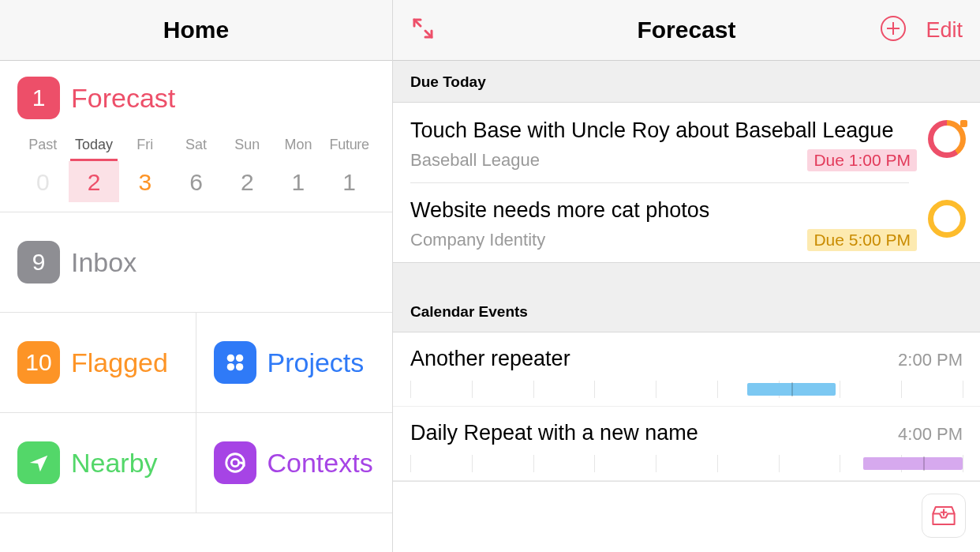 This screenshot has height=552, width=980. I want to click on add-icon, so click(893, 30).